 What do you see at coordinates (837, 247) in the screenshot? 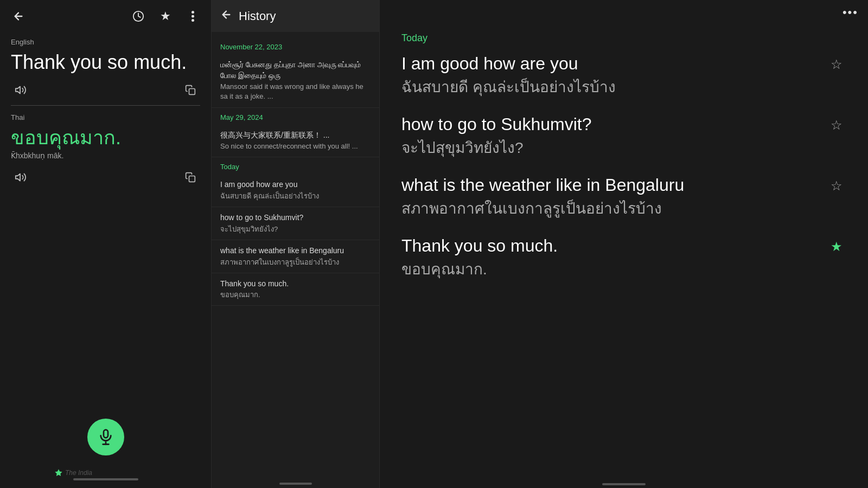
I see `star-button: ★` at bounding box center [837, 247].